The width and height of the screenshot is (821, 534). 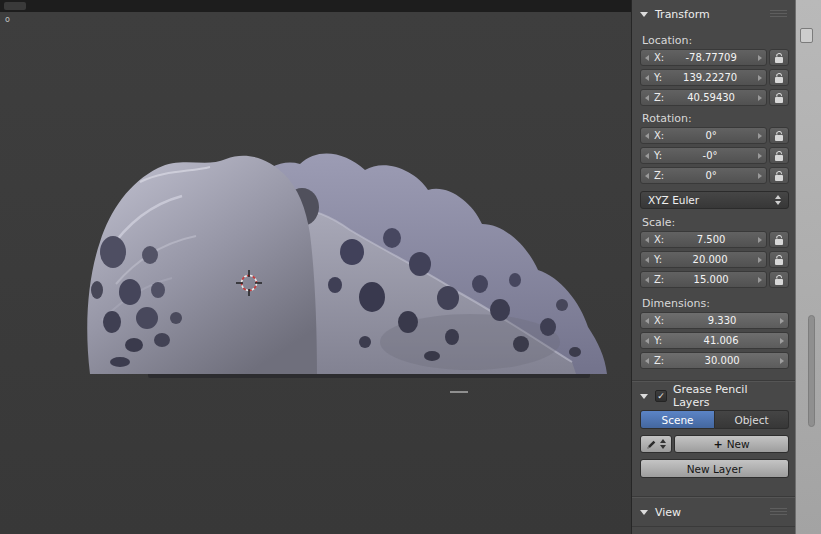 What do you see at coordinates (661, 396) in the screenshot?
I see `grease-pencil-checkbox: ✓` at bounding box center [661, 396].